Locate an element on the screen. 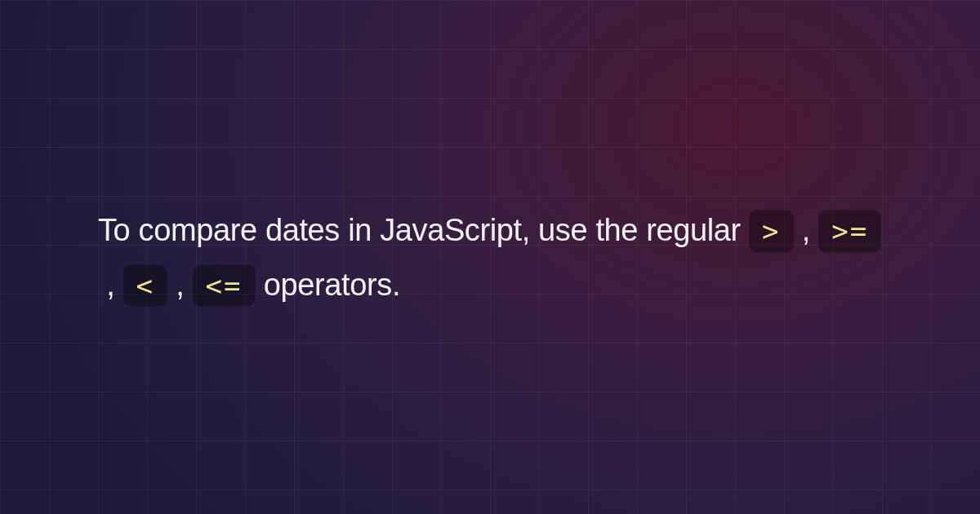 Image resolution: width=980 pixels, height=514 pixels. operator-code: >= is located at coordinates (849, 232).